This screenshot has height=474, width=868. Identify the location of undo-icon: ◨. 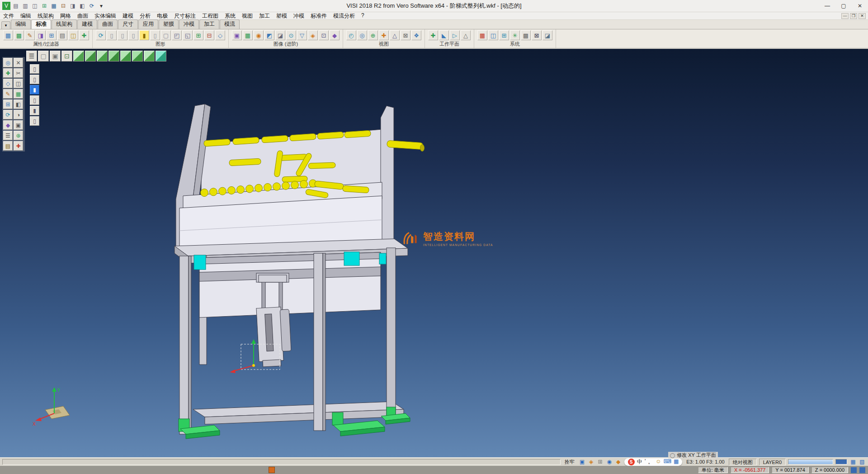
(73, 6).